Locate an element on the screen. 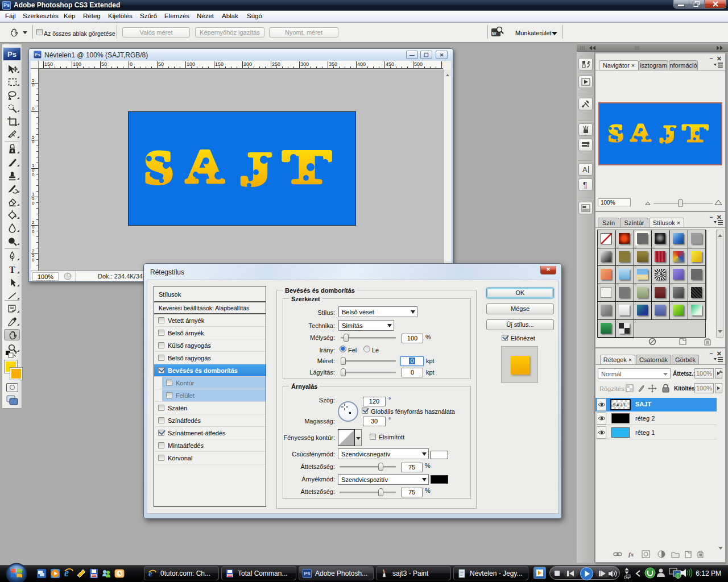 Image resolution: width=728 pixels, height=582 pixels. svg-text: 400 is located at coordinates (362, 64).